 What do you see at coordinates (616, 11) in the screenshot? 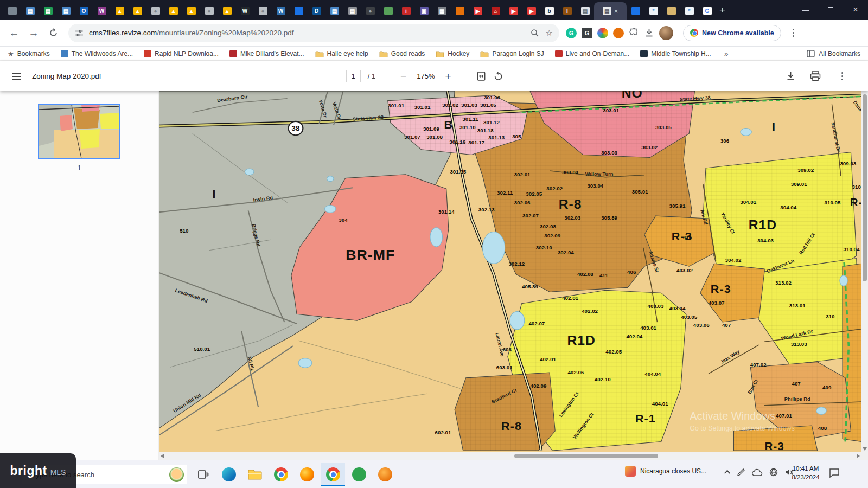
I see `tab-close-icon: ×` at bounding box center [616, 11].